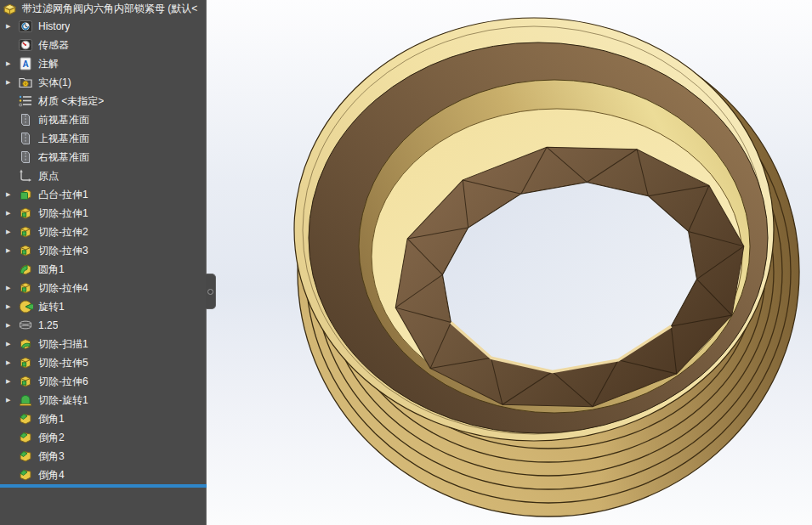 The height and width of the screenshot is (525, 812). I want to click on boss-extrude-icon, so click(26, 195).